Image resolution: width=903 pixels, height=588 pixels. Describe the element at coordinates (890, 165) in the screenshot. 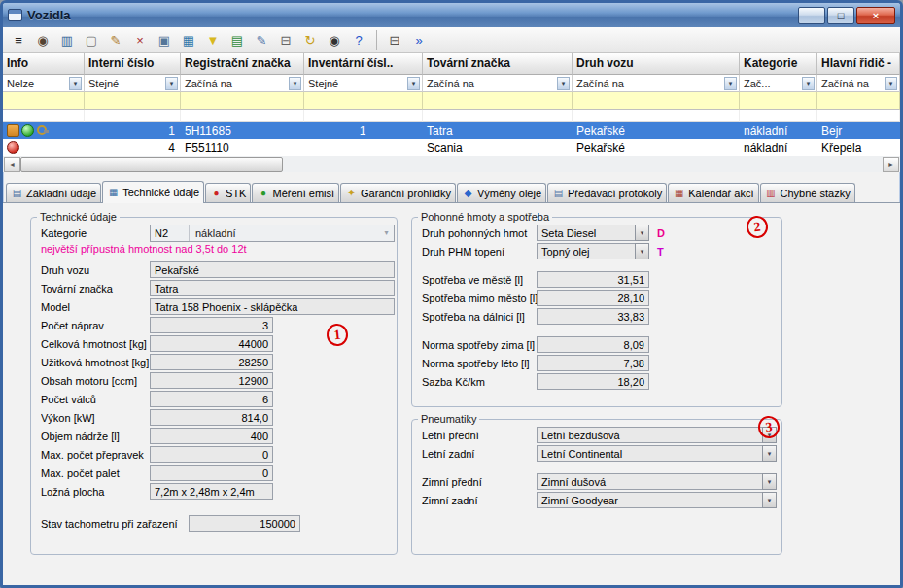

I see `scroll-right-icon: ►` at that location.